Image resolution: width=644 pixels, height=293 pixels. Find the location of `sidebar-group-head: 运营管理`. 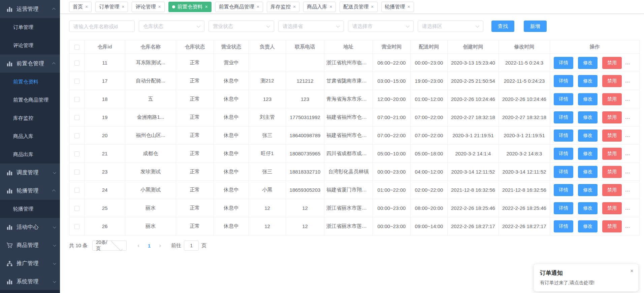

sidebar-group-head: 运营管理 is located at coordinates (30, 9).